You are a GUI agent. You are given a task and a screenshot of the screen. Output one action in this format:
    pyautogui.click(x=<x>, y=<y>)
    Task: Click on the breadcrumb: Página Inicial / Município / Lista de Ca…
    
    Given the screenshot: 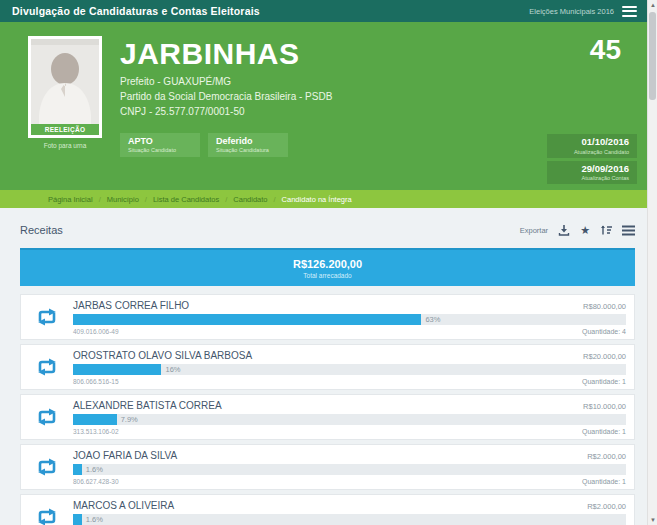 What is the action you would take?
    pyautogui.click(x=324, y=199)
    